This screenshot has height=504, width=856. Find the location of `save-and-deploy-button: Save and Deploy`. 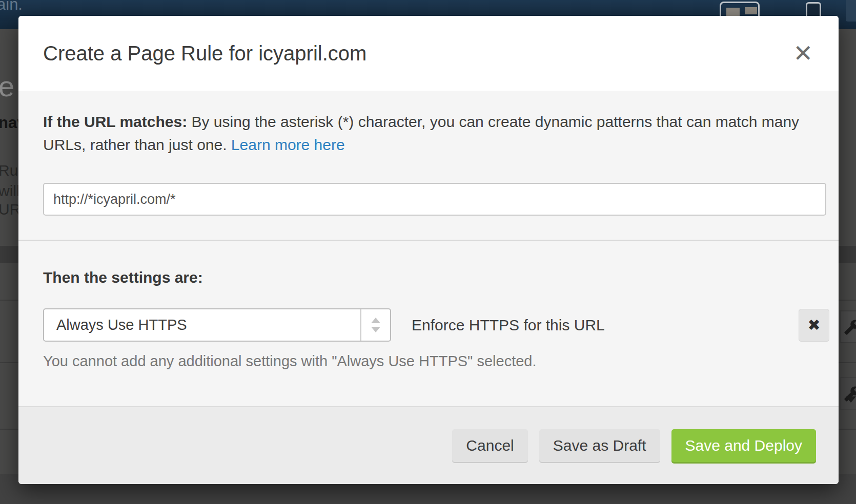

save-and-deploy-button: Save and Deploy is located at coordinates (744, 446).